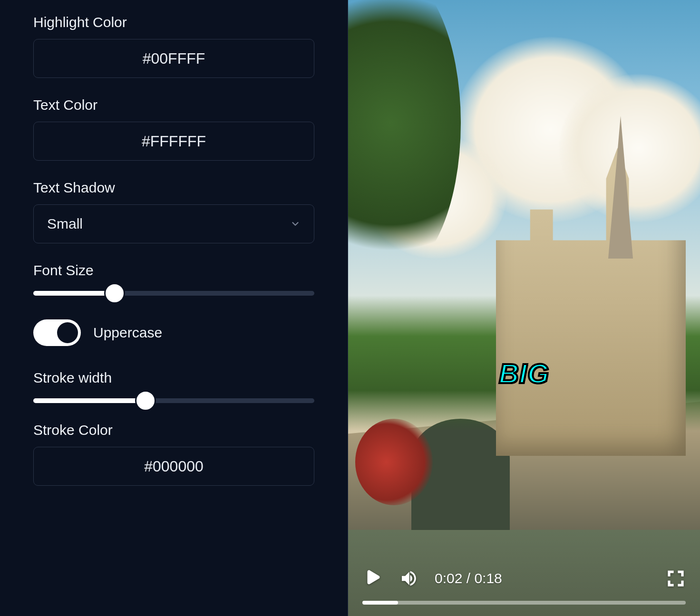  Describe the element at coordinates (74, 293) in the screenshot. I see `font-size-slider-fill` at that location.